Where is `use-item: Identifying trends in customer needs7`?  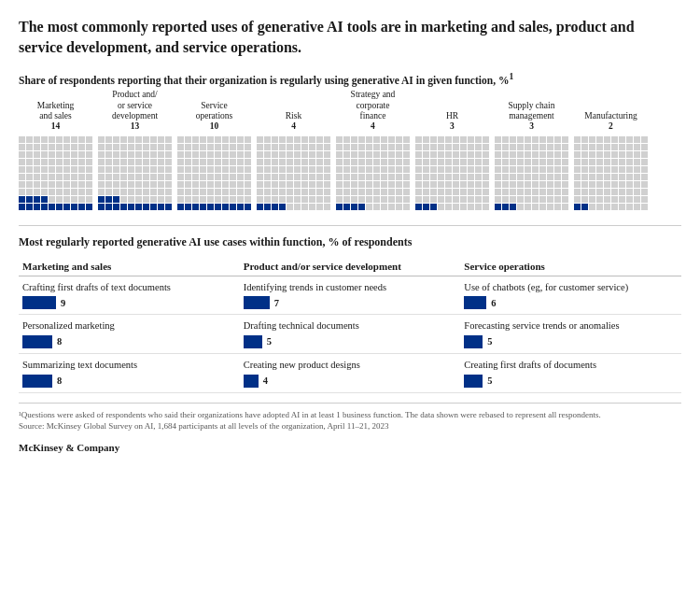 use-item: Identifying trends in customer needs7 is located at coordinates (351, 296).